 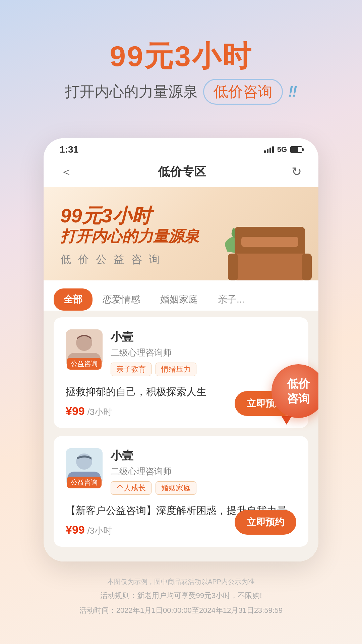 What do you see at coordinates (293, 92) in the screenshot?
I see `exclamation-mark: ‼` at bounding box center [293, 92].